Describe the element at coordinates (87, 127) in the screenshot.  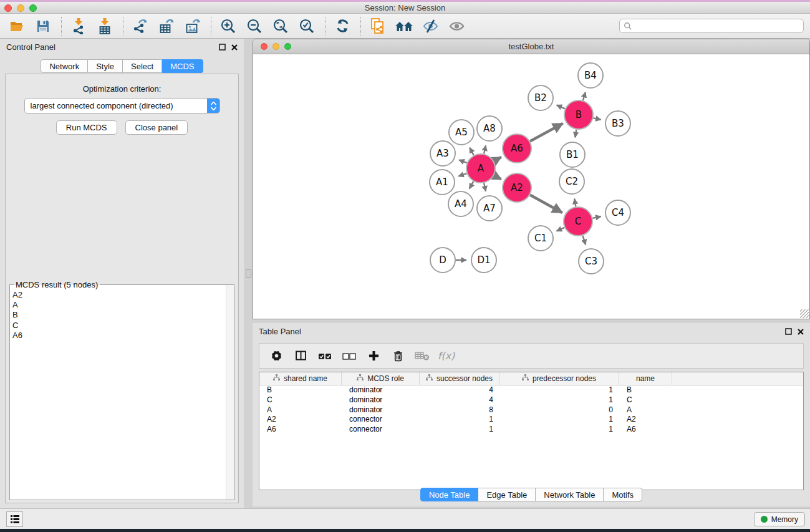
I see `run-mcds-button: Run MCDS` at that location.